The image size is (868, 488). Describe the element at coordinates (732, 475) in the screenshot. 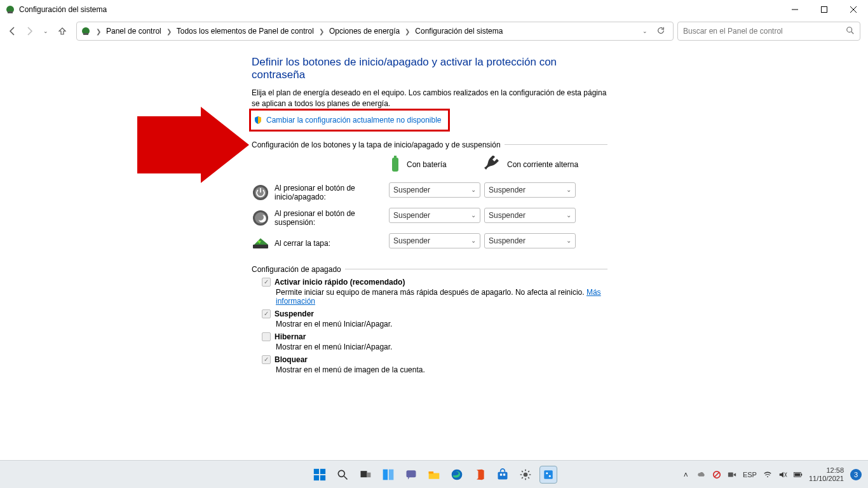

I see `meet-now-icon` at that location.